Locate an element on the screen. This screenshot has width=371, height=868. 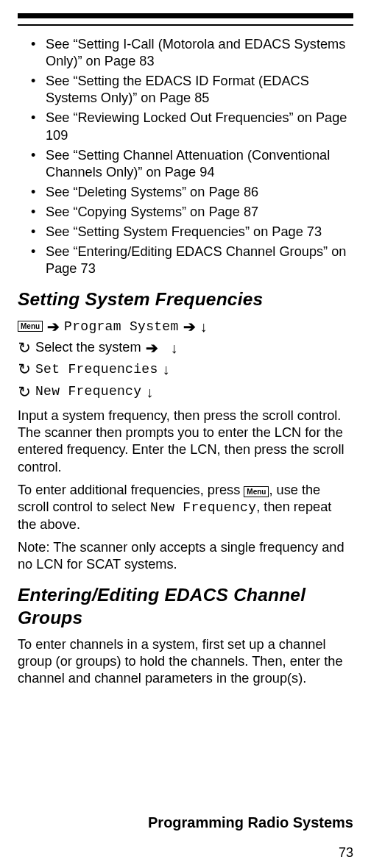
nav-program-system: Program System is located at coordinates (121, 327).